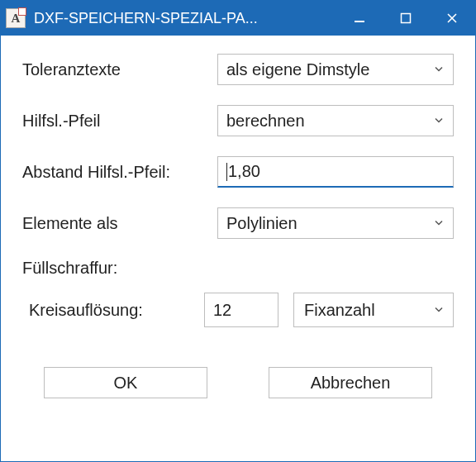 This screenshot has height=462, width=476. Describe the element at coordinates (359, 18) in the screenshot. I see `minimize-button` at that location.